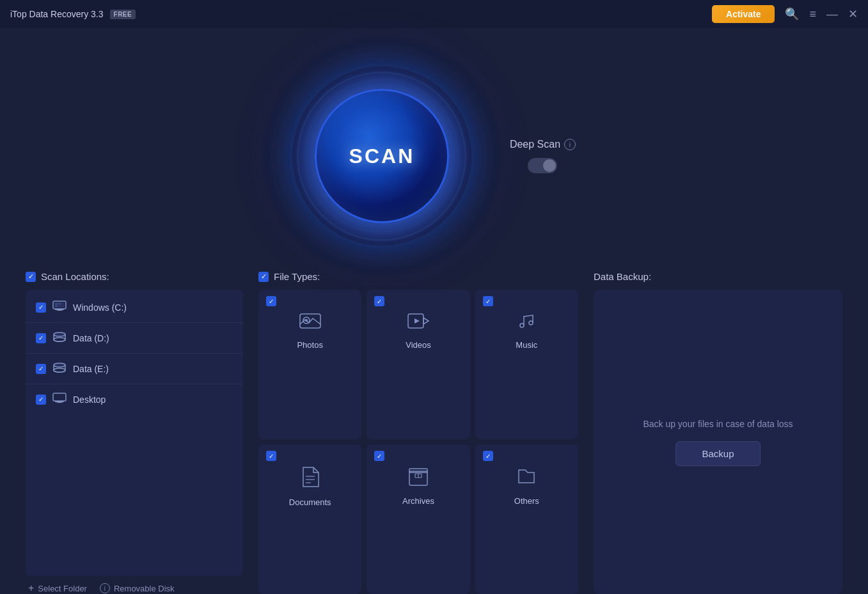  I want to click on data-backup-header: Data Backup:, so click(718, 276).